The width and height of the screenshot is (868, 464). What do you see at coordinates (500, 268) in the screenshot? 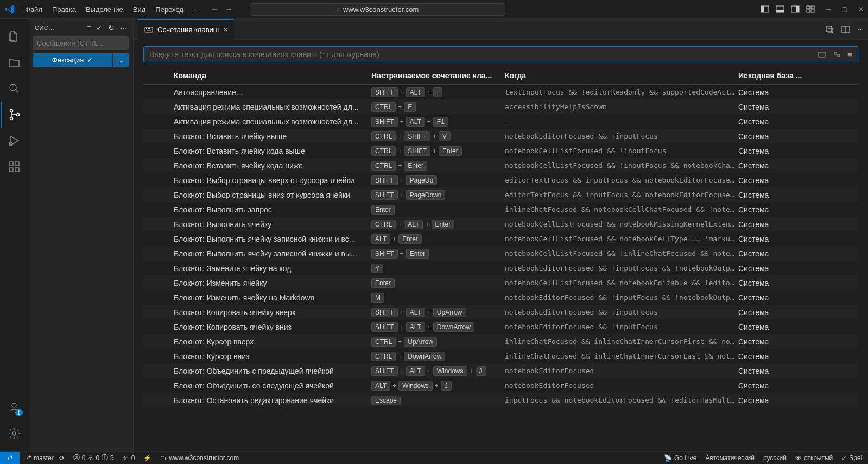
I see `keybinding-row: Блокнот: Заменить ячейку на кодYnotebook…` at bounding box center [500, 268].